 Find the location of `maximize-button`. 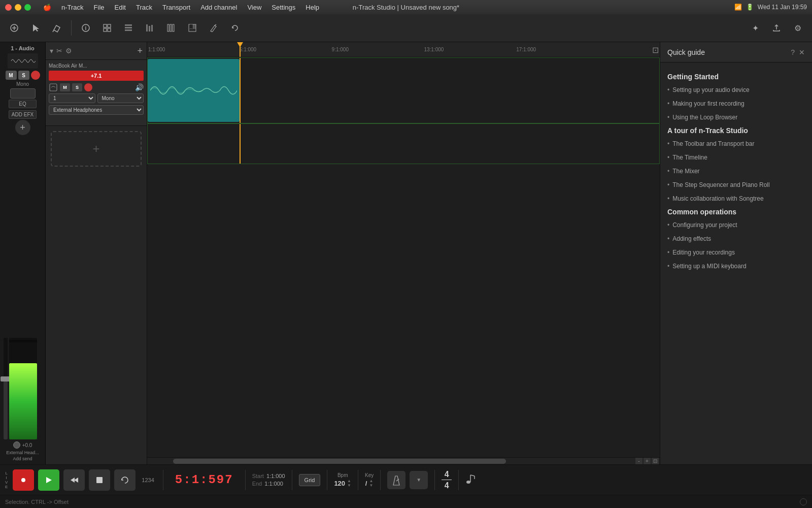

maximize-button is located at coordinates (27, 7).